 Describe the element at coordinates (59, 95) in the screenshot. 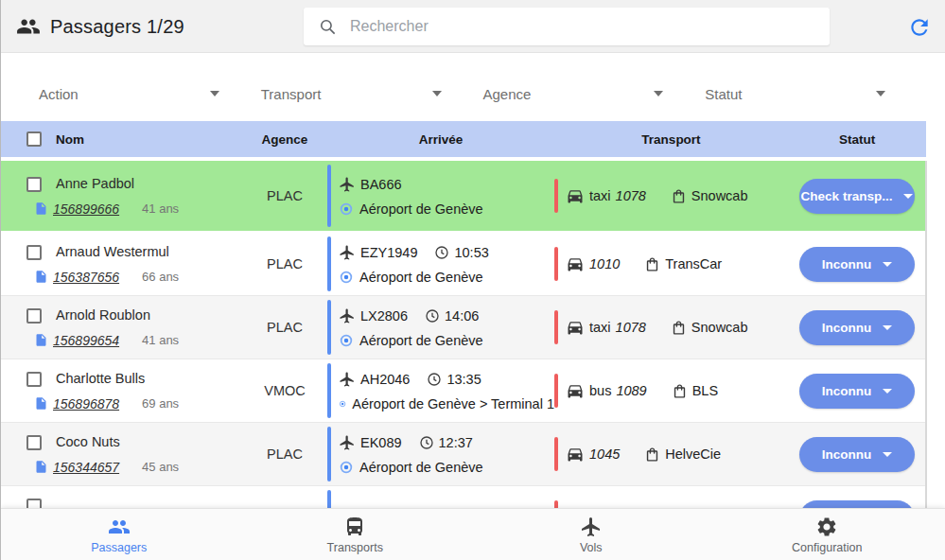

I see `filter-action-label: Action` at that location.